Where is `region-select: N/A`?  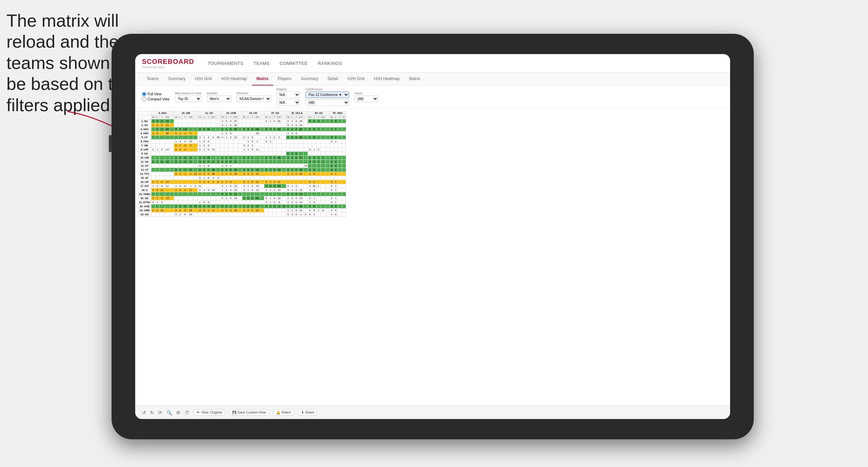
region-select: N/A is located at coordinates (288, 95).